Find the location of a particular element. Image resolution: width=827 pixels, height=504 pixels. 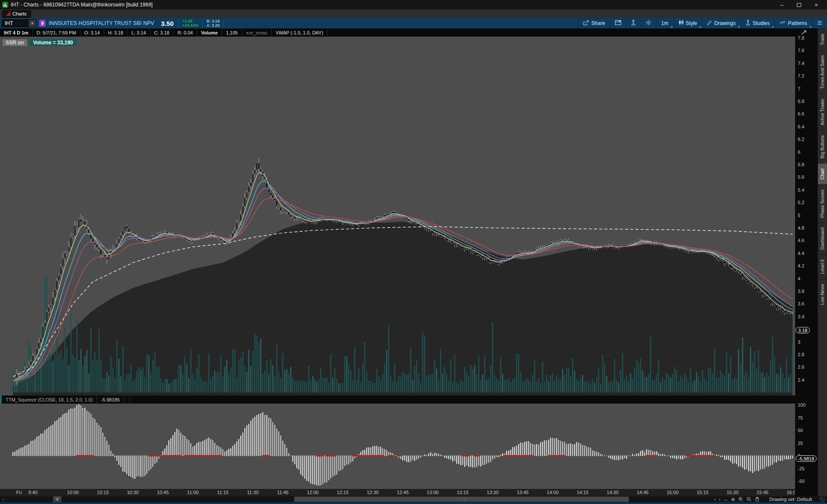

tab-charts: Charts is located at coordinates (16, 14).